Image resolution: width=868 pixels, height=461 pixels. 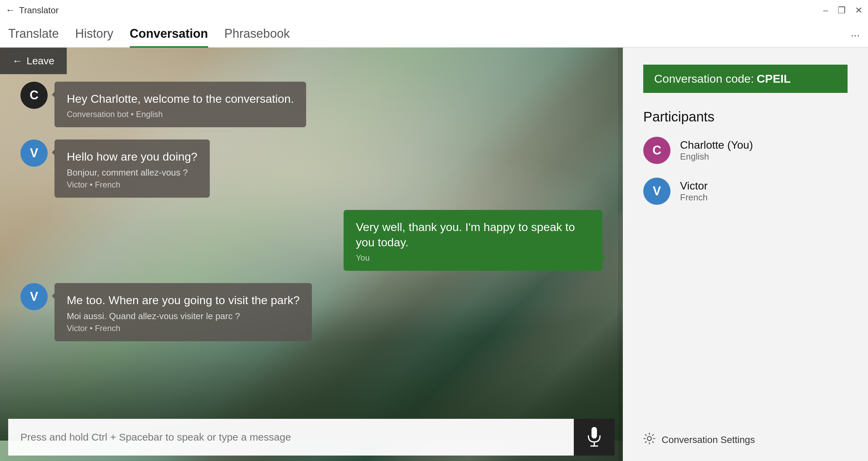 I want to click on participant-info: Charlotte (You) English, so click(x=716, y=150).